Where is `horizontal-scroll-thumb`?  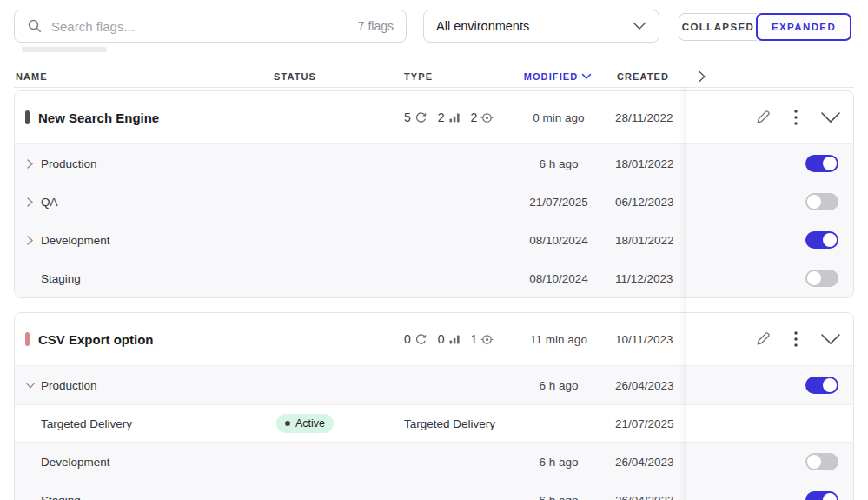
horizontal-scroll-thumb is located at coordinates (64, 50).